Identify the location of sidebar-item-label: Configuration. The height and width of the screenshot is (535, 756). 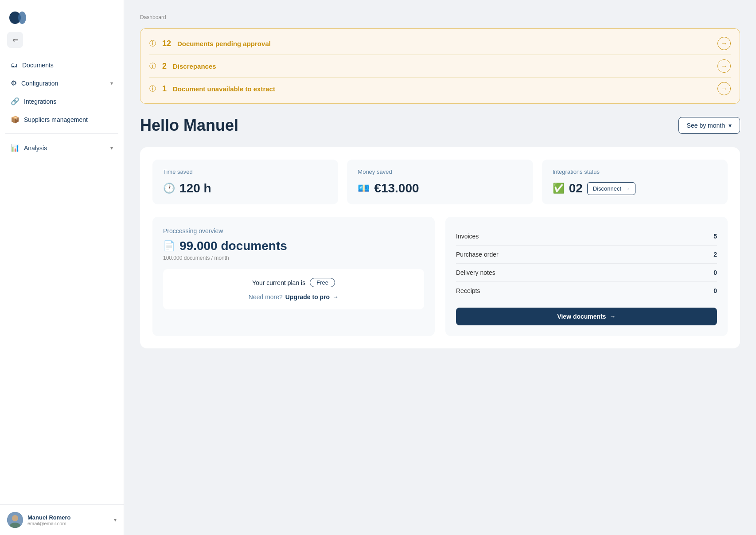
(40, 83).